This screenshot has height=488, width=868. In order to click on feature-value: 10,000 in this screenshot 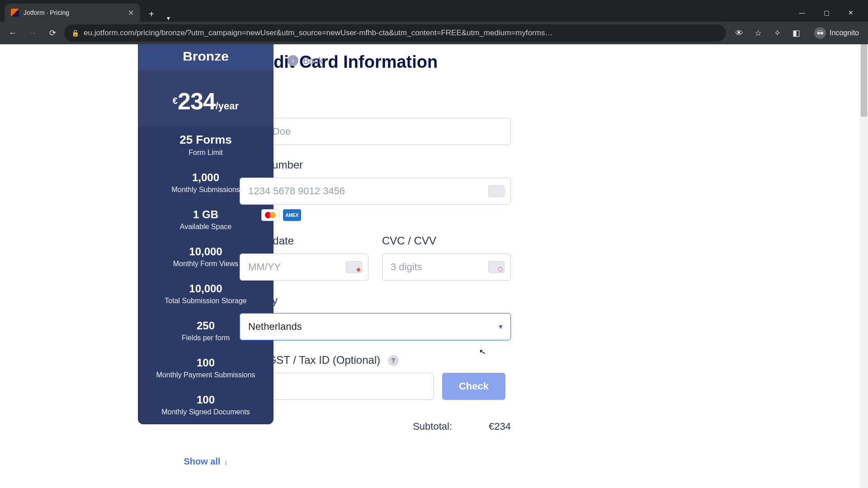, I will do `click(206, 289)`.